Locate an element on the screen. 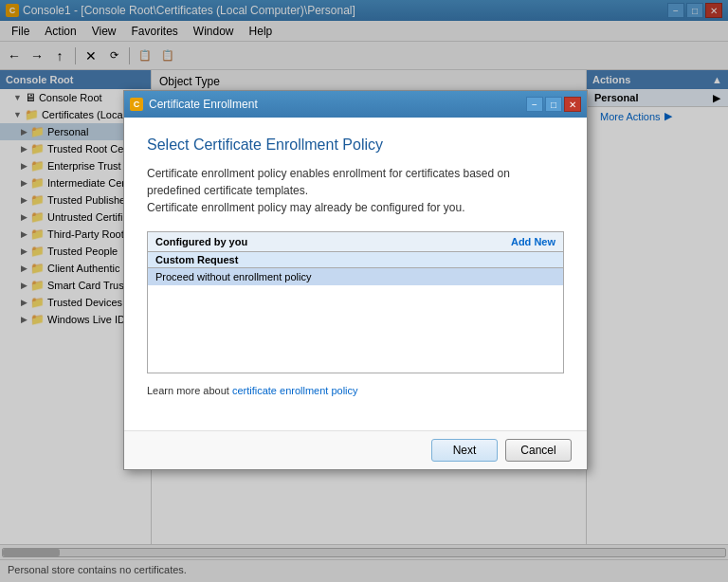  modal-maximize: □ is located at coordinates (554, 104).